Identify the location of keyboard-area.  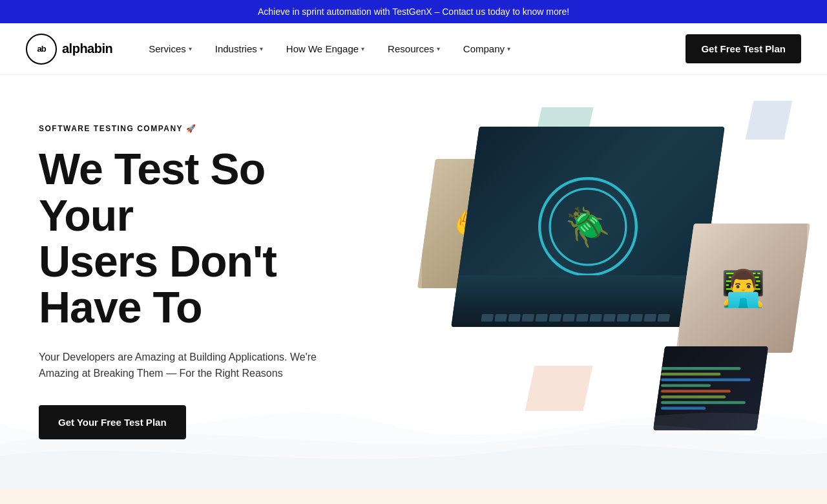
(578, 301).